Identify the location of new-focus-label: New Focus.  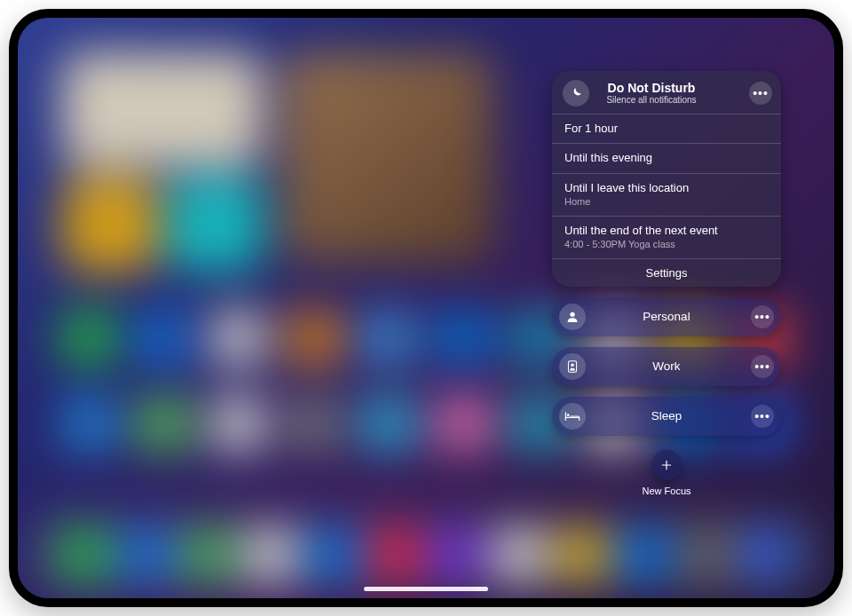
(666, 491).